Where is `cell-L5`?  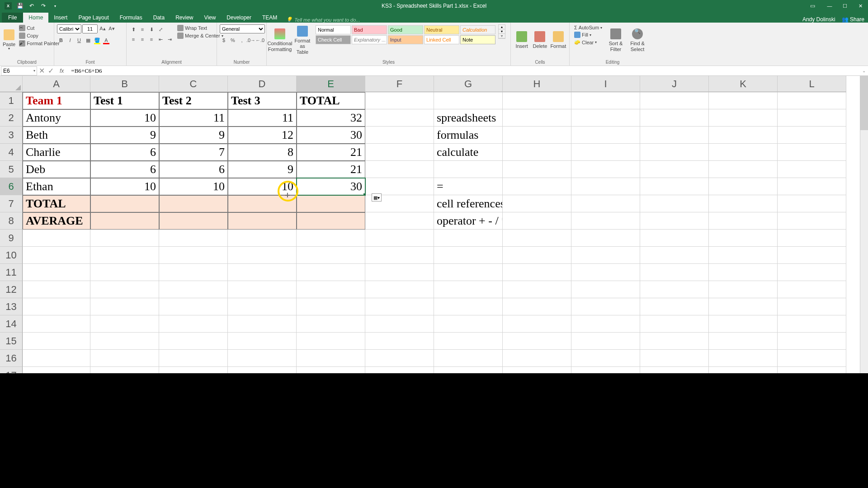 cell-L5 is located at coordinates (812, 169).